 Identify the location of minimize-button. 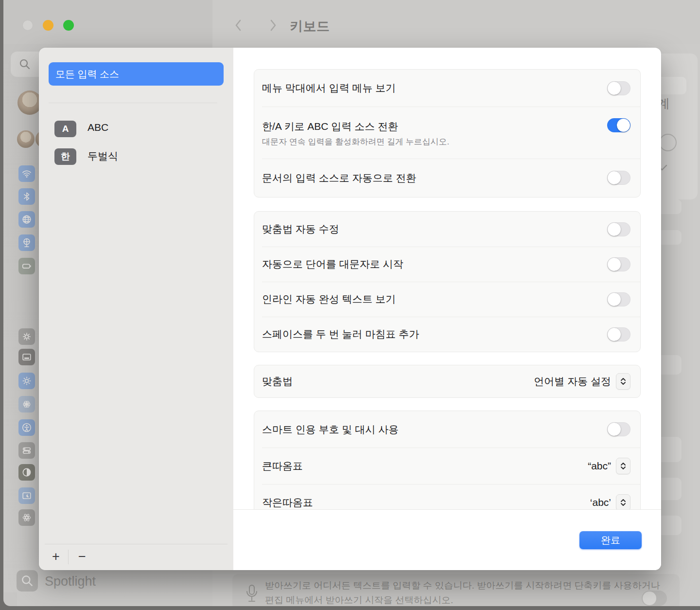
(48, 25).